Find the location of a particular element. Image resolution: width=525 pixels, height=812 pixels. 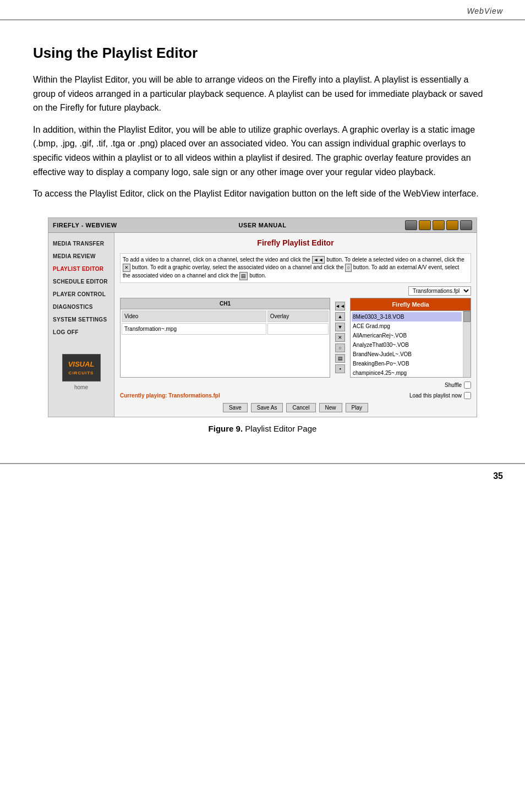

shuffle-row: Shuffle is located at coordinates (296, 385).